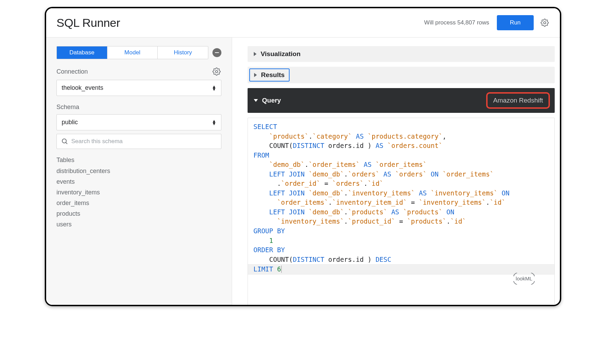 This screenshot has width=606, height=364. Describe the element at coordinates (217, 72) in the screenshot. I see `connection-settings-button` at that location.